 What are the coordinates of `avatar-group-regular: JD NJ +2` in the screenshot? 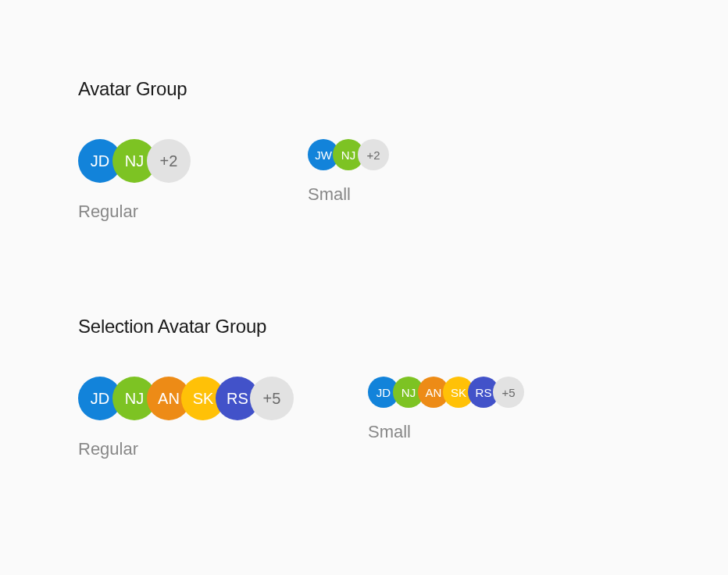 It's located at (134, 161).